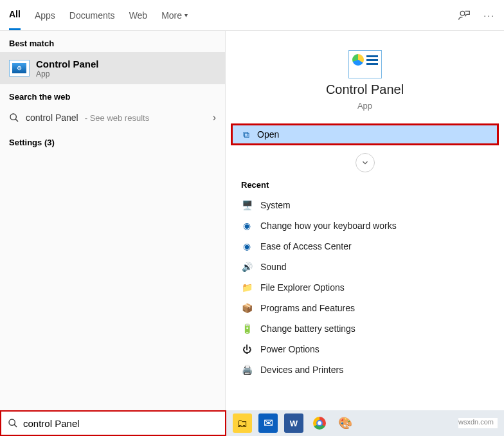  What do you see at coordinates (186, 15) in the screenshot?
I see `chevron-down-icon: ▾` at bounding box center [186, 15].